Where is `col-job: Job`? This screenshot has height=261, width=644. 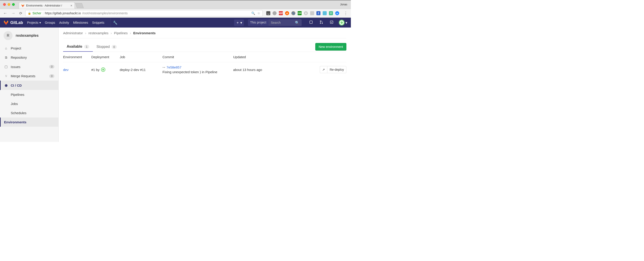 col-job: Job is located at coordinates (141, 57).